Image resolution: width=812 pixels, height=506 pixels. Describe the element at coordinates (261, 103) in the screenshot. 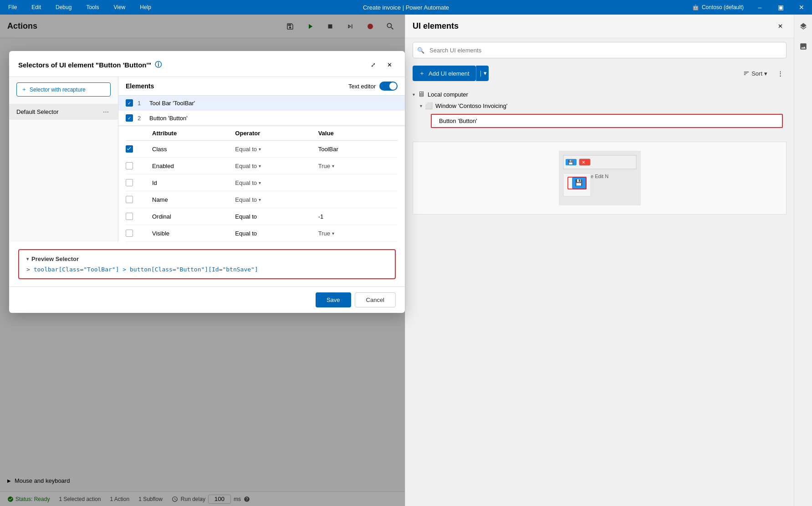

I see `element-row-1: ✓ 1 Tool Bar 'ToolBar'` at that location.